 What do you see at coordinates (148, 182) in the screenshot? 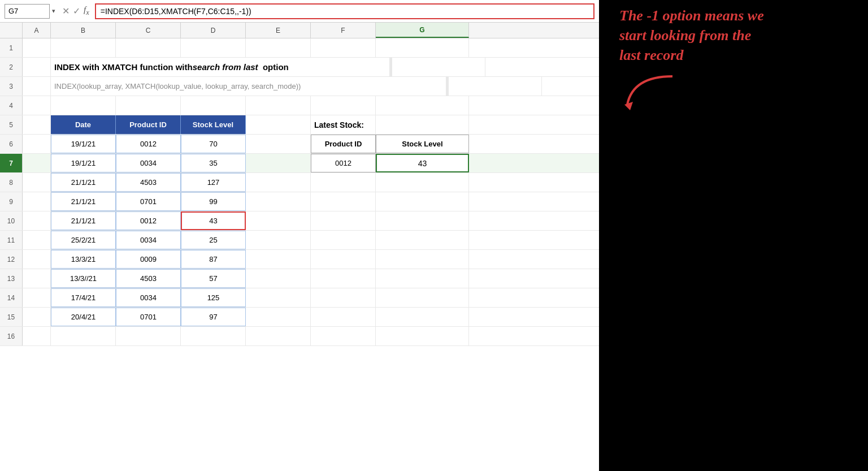
I see `cell-c8: 4503` at bounding box center [148, 182].